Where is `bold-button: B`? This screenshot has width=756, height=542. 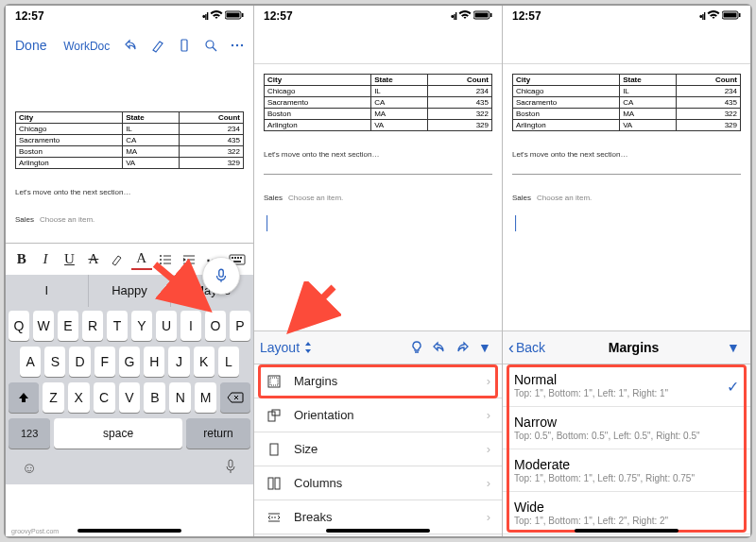
bold-button: B is located at coordinates (22, 260).